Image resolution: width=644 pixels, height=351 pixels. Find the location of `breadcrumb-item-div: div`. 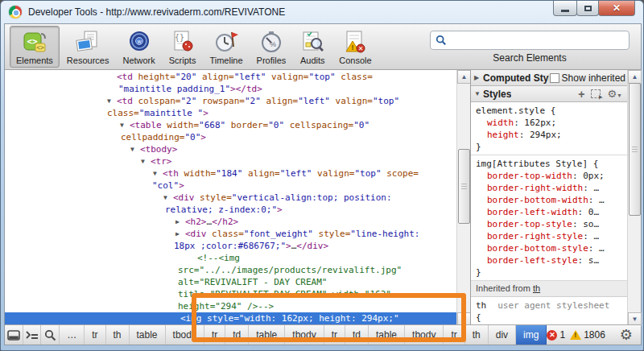

breadcrumb-item-div: div is located at coordinates (502, 335).